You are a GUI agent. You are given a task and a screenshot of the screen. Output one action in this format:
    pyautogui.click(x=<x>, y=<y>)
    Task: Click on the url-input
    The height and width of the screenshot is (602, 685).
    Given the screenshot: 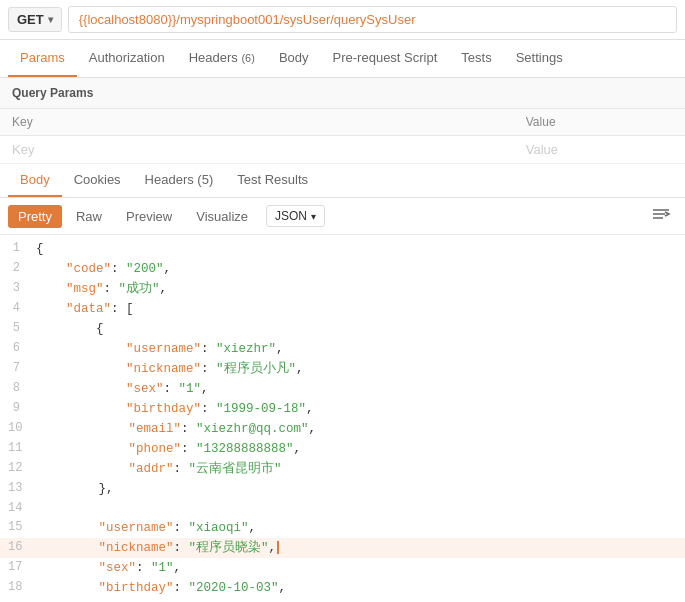 What is the action you would take?
    pyautogui.click(x=372, y=20)
    